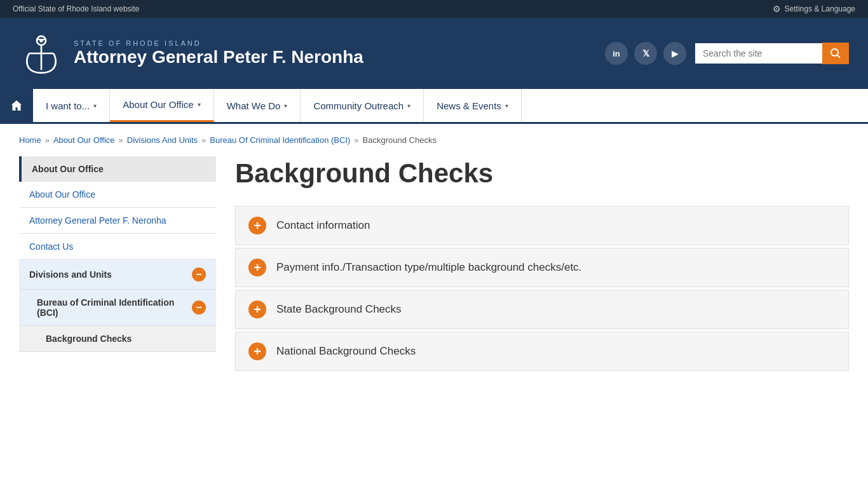  Describe the element at coordinates (41, 53) in the screenshot. I see `anchor-logo` at that location.